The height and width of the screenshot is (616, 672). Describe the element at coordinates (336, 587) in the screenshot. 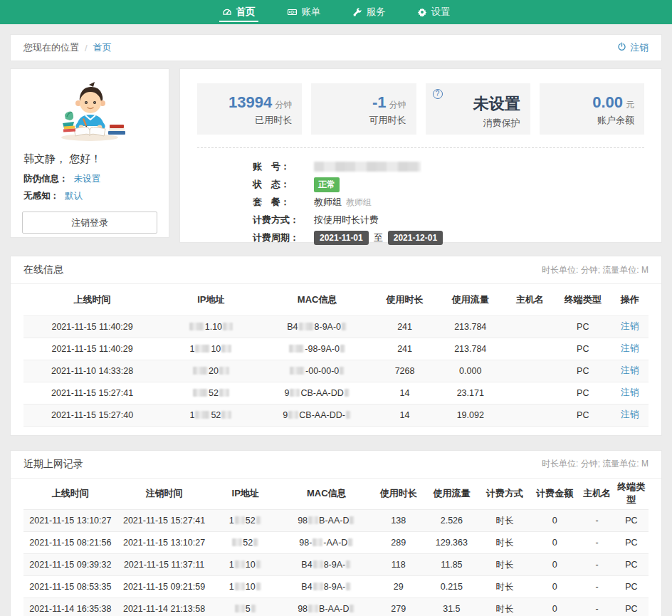

I see `table-row: 2021-11-15 08:53:352021-11-15 09:21:5911…` at that location.